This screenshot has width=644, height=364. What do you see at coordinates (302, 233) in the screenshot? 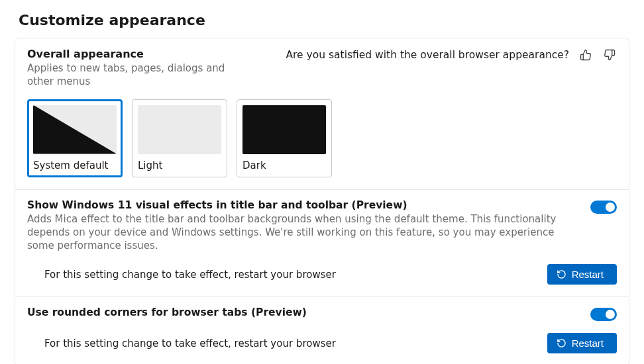
I see `mica-desc: Adds Mica effect to the title bar and to…` at bounding box center [302, 233].